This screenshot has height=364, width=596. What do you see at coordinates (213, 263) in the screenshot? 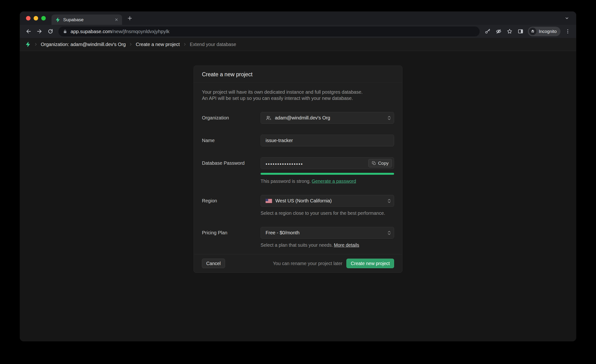
I see `cancel-button: Cancel` at bounding box center [213, 263].